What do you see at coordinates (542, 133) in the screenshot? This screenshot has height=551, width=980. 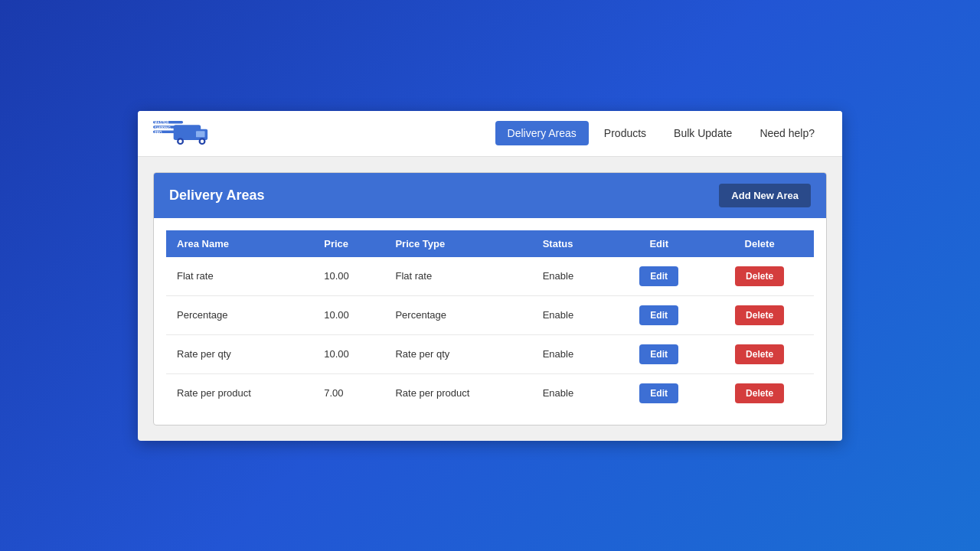 I see `nav-delivery-areas: Delivery Areas` at bounding box center [542, 133].